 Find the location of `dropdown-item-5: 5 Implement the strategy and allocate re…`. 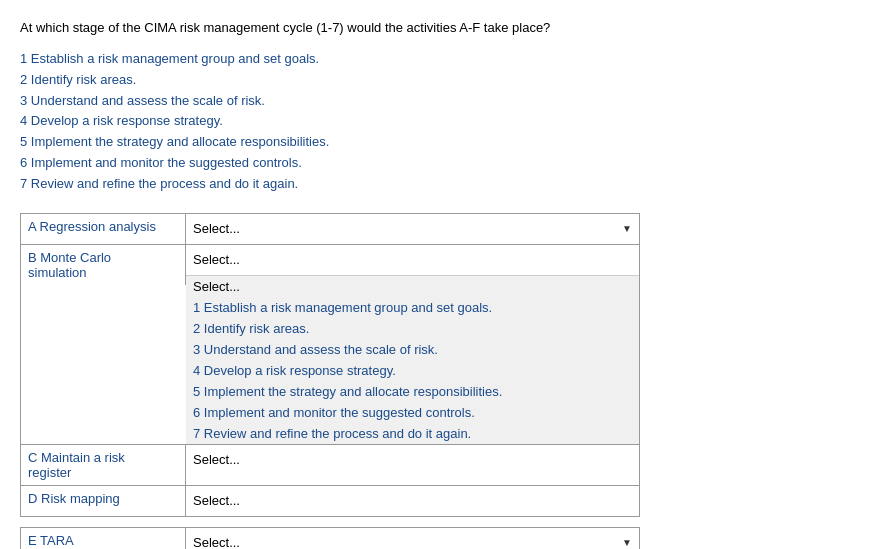

dropdown-item-5: 5 Implement the strategy and allocate re… is located at coordinates (412, 392).